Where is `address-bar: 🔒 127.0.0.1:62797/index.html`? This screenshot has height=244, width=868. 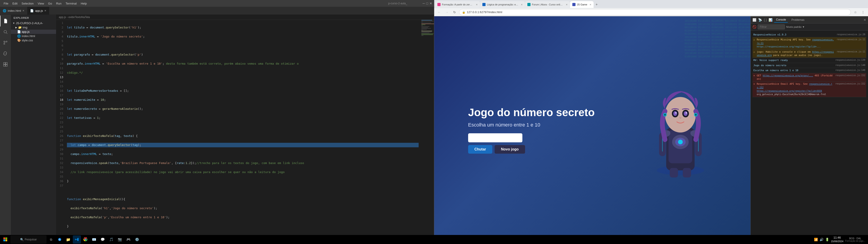 address-bar: 🔒 127.0.0.1:62797/index.html is located at coordinates (655, 12).